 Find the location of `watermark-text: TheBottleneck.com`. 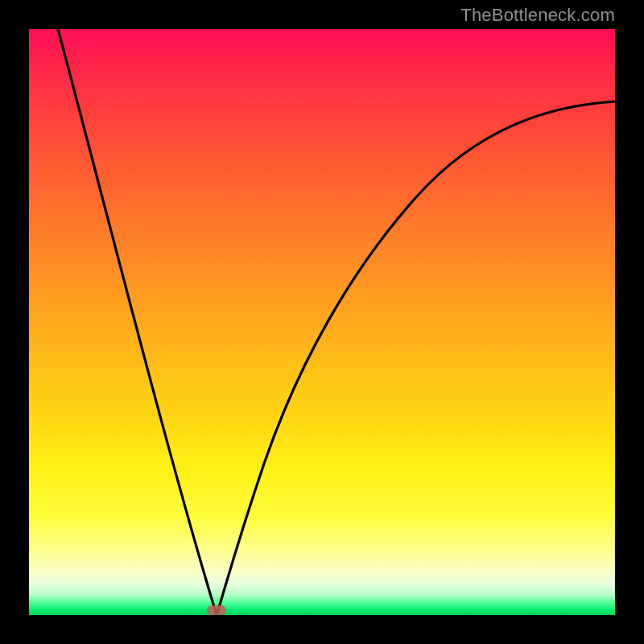

watermark-text: TheBottleneck.com is located at coordinates (538, 15).